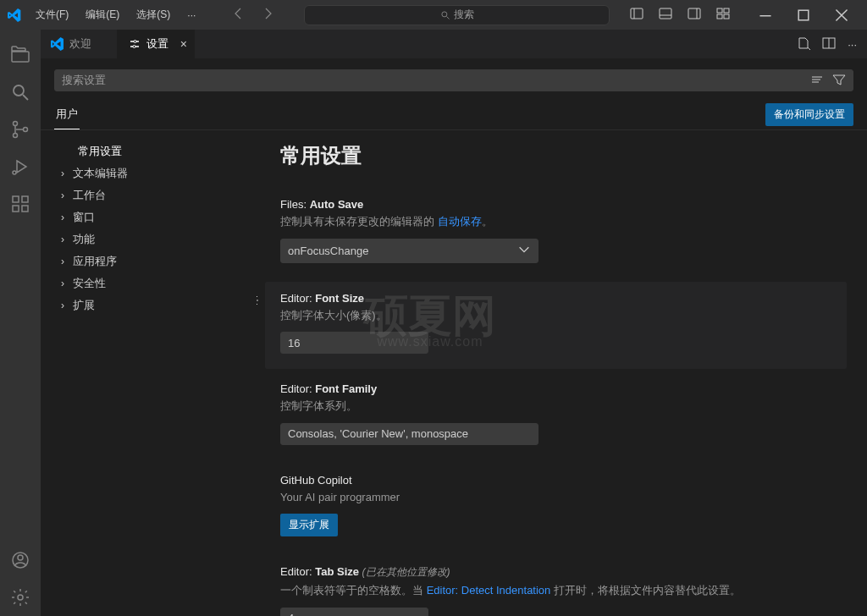 Image resolution: width=867 pixels, height=616 pixels. Describe the element at coordinates (153, 15) in the screenshot. I see `menu-select: 选择(S)` at that location.